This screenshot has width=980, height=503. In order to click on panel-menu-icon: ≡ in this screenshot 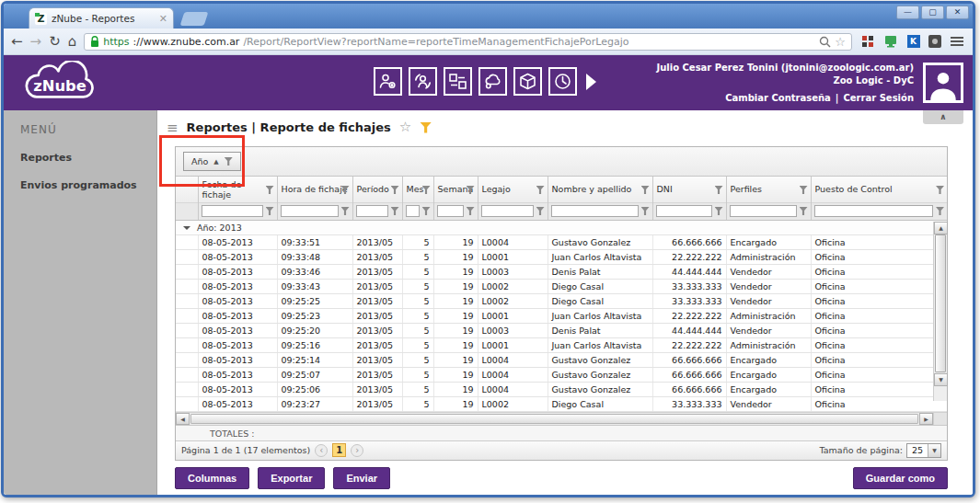, I will do `click(173, 128)`.